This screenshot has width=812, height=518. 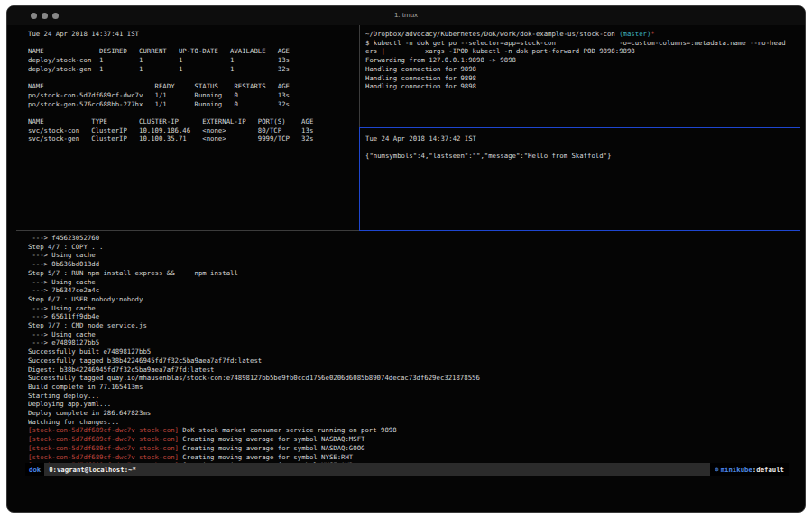 I want to click on terminal-line: ---> 65611ff9db4e, so click(x=414, y=317).